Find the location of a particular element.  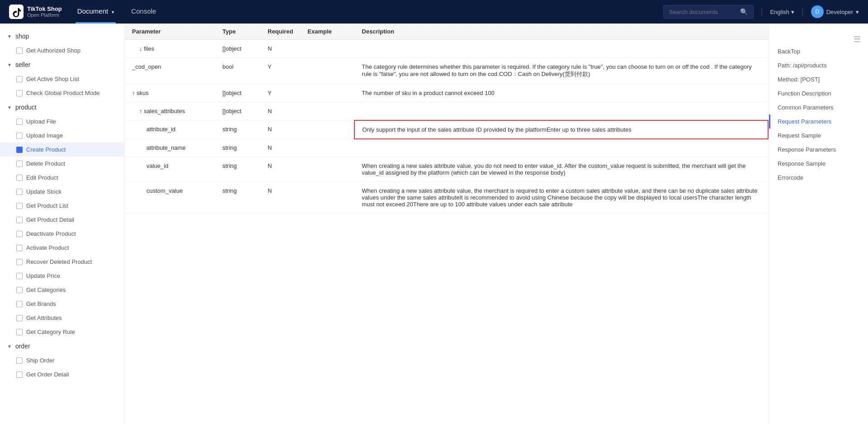

sidebar-item-label: Get Order Detail is located at coordinates (48, 375).